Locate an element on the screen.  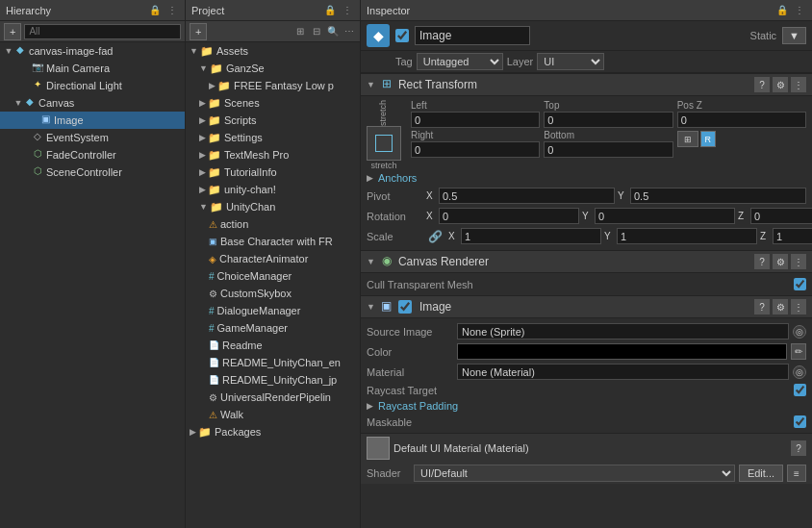
proj-item-universal-render: ⚙ UniversalRenderPipelin is located at coordinates (273, 397).